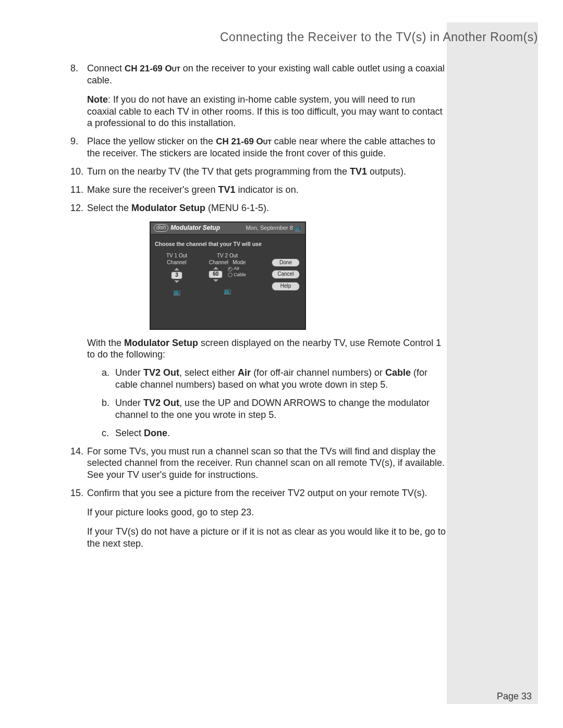 This screenshot has height=728, width=563. What do you see at coordinates (187, 228) in the screenshot?
I see `figure-logo: dish Modulator Setup` at bounding box center [187, 228].